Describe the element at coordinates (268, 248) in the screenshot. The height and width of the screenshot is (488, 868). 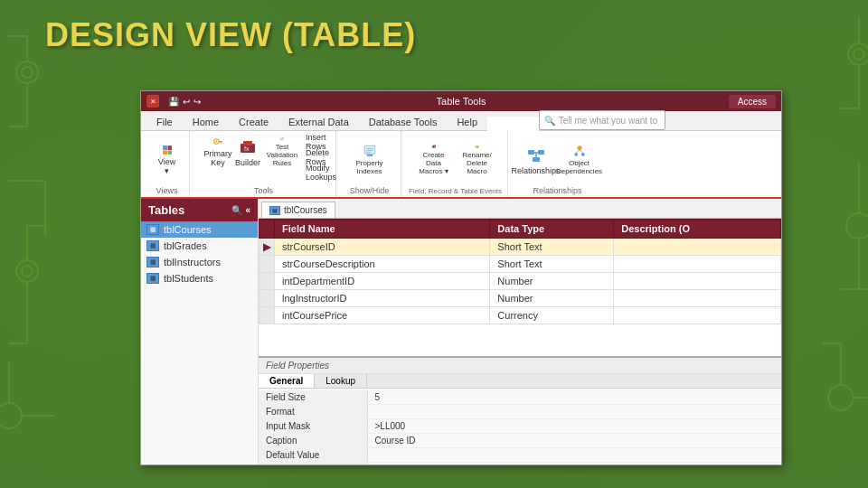
I see `row-marker-1: ▶` at that location.